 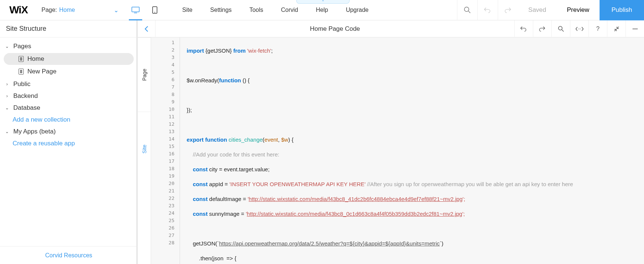 What do you see at coordinates (155, 10) in the screenshot?
I see `mobile-view-button` at bounding box center [155, 10].